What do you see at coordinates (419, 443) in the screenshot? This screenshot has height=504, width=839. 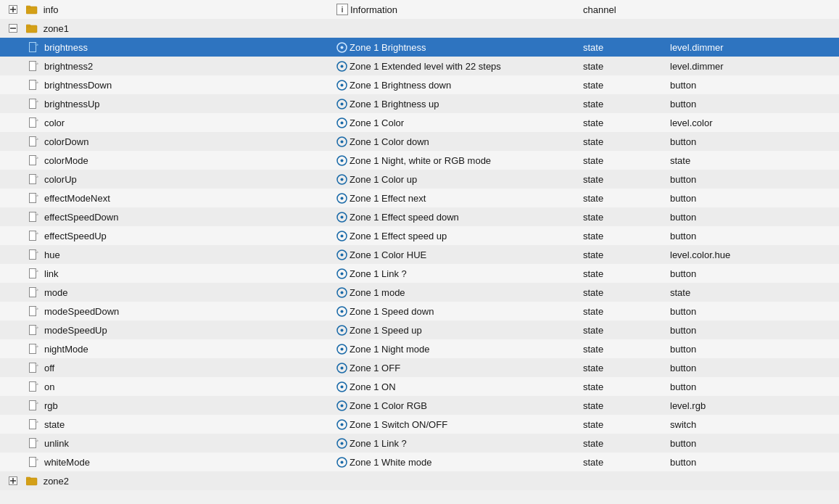 I see `table-row: unlink Zone 1 Link ?statebutton` at bounding box center [419, 443].